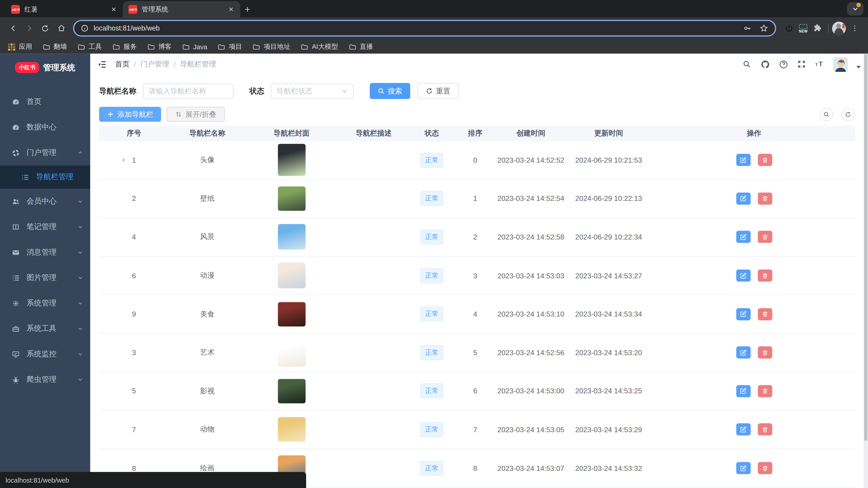  I want to click on browser-menu-kebab-icon, so click(855, 28).